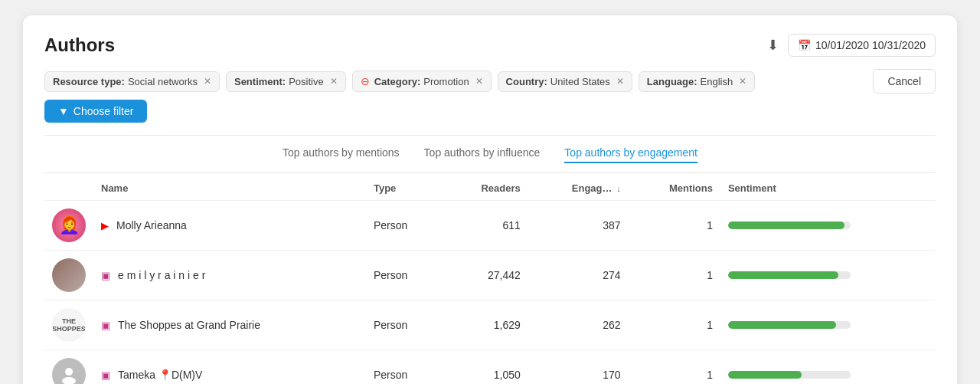 This screenshot has width=980, height=384. Describe the element at coordinates (675, 187) in the screenshot. I see `col-mentions: Mentions` at that location.